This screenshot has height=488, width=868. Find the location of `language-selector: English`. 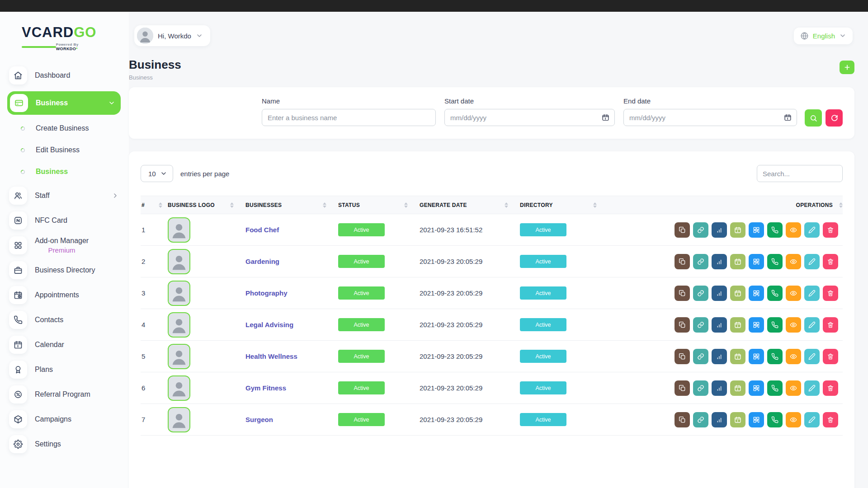

language-selector: English is located at coordinates (823, 36).